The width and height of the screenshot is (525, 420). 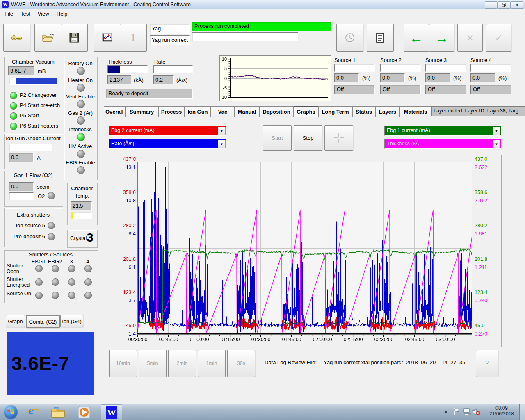 What do you see at coordinates (221, 144) in the screenshot?
I see `trace2-dropdown-button: ▼` at bounding box center [221, 144].